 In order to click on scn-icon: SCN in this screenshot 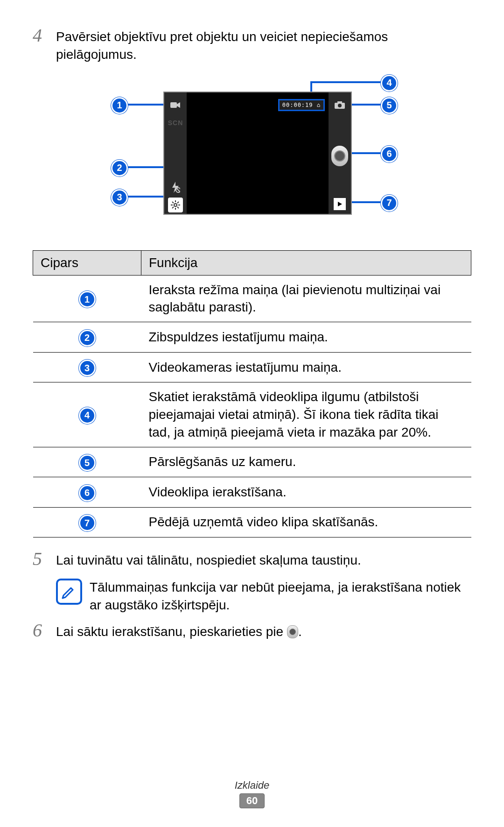, I will do `click(175, 123)`.